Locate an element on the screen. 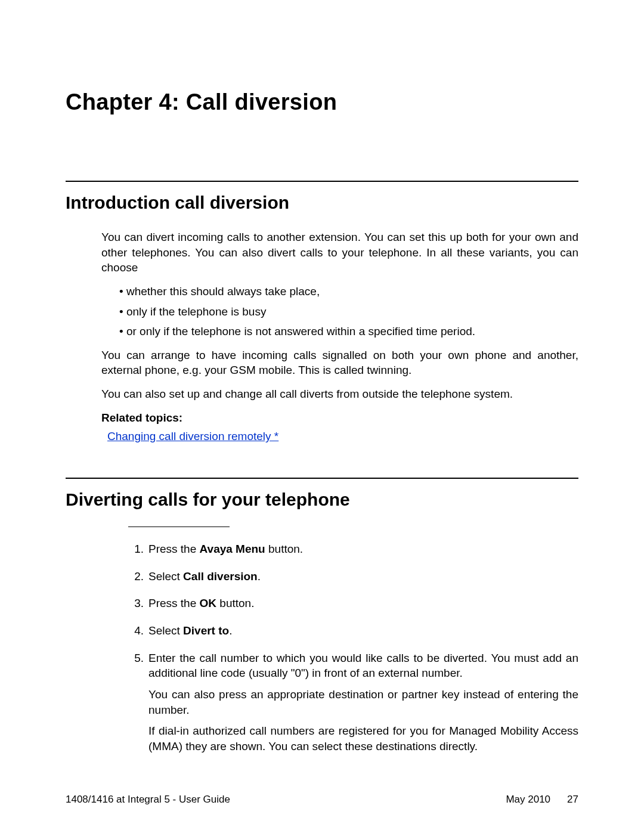 The height and width of the screenshot is (833, 644). step-1: 1. Press the Avaya Menu button. is located at coordinates (353, 552).